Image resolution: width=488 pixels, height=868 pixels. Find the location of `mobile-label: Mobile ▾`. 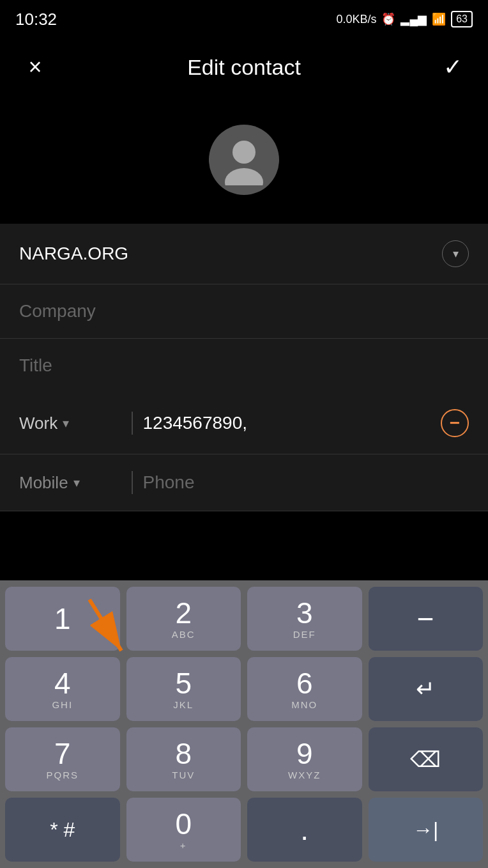

mobile-label: Mobile ▾ is located at coordinates (70, 483).